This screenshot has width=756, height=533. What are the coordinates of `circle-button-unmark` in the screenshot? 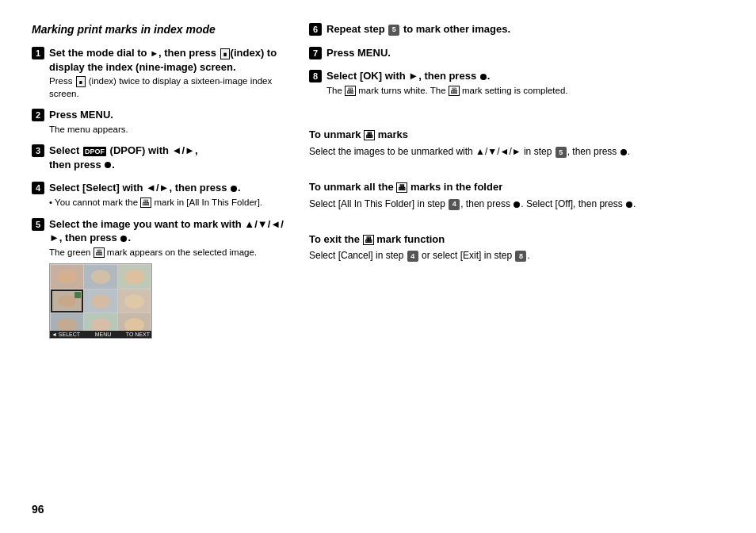 It's located at (624, 152).